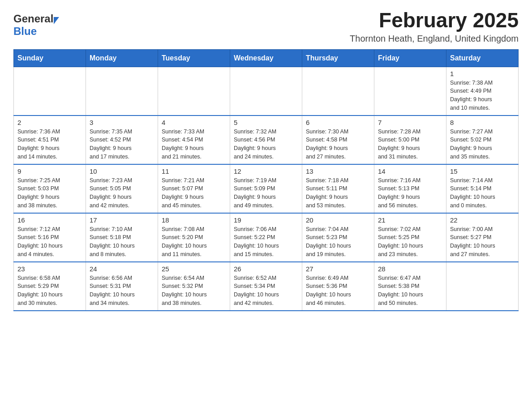  I want to click on day-info: Sunrise: 7:27 AMSunset: 5:02 PMDaylight:…, so click(482, 144).